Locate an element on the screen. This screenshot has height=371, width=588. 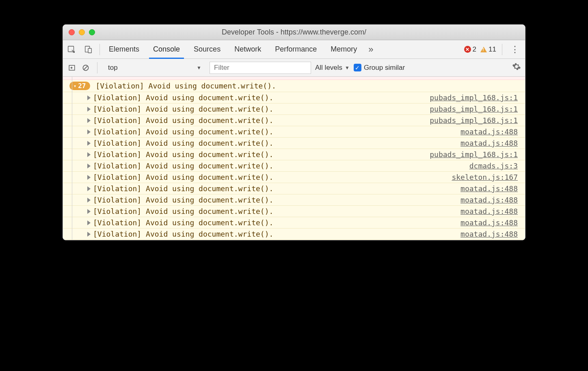
tab-elements: Elements is located at coordinates (124, 50).